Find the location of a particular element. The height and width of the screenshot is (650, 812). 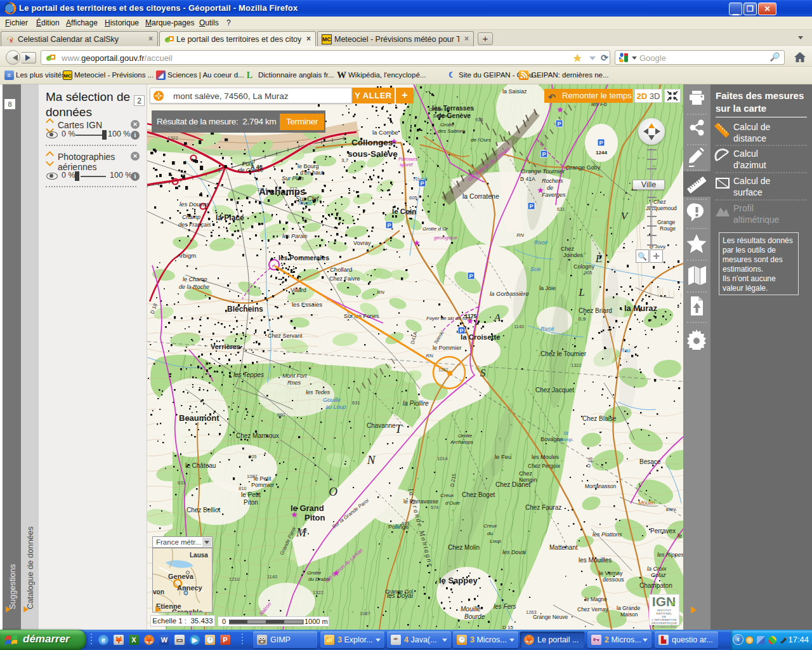

svg-text: la Combe is located at coordinates (386, 132).